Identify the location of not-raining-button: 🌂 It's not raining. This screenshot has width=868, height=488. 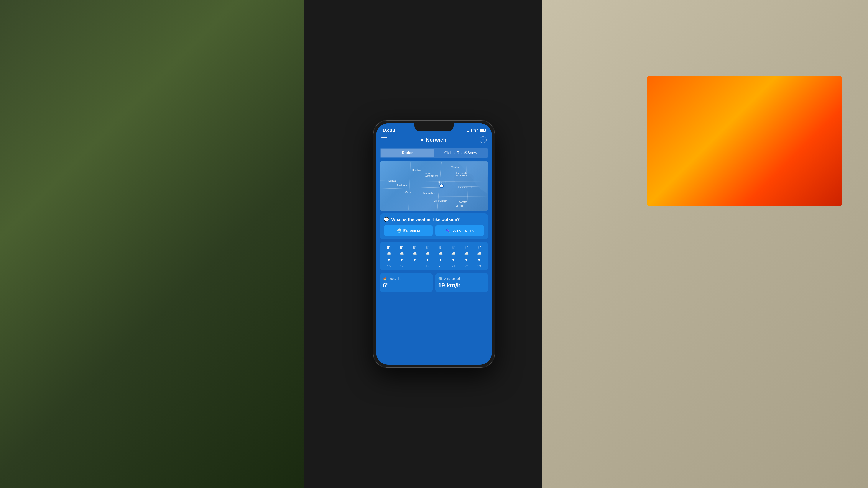
(460, 230).